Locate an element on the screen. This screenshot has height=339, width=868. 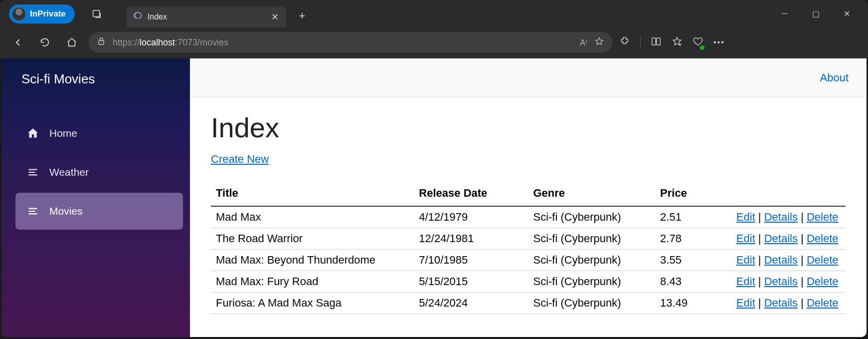
close-tab-icon: ✕ is located at coordinates (275, 17).